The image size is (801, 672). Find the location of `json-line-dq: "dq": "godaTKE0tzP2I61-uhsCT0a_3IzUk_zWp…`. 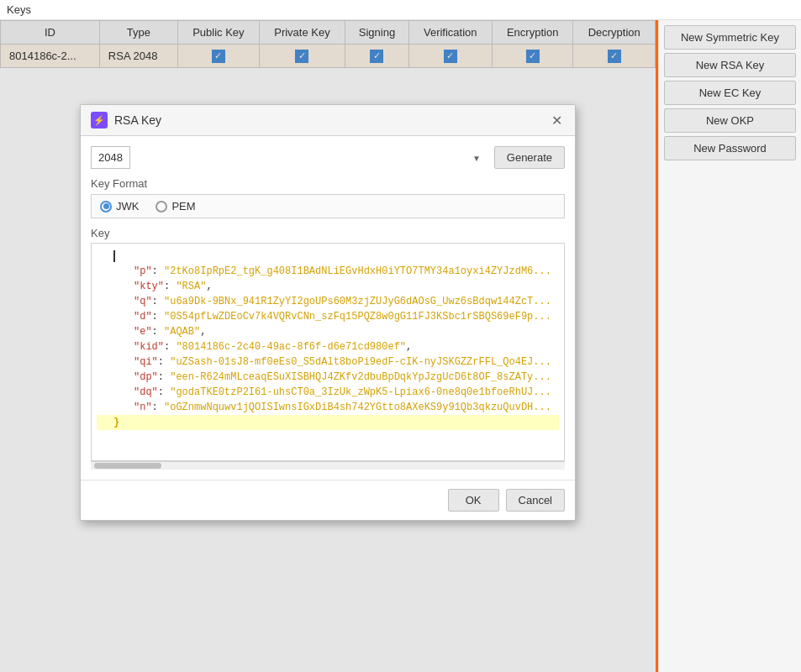

json-line-dq: "dq": "godaTKE0tzP2I61-uhsCT0a_3IzUk_zWp… is located at coordinates (328, 392).